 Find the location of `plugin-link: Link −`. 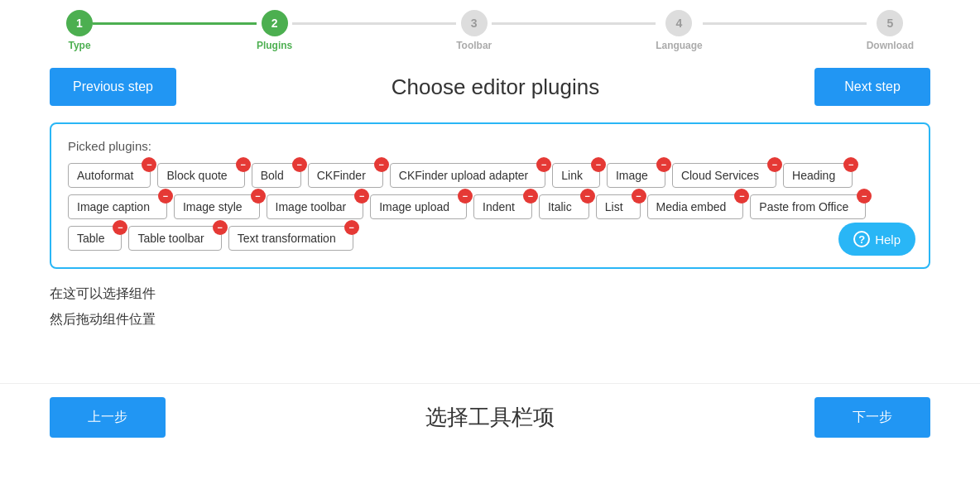

plugin-link: Link − is located at coordinates (576, 175).